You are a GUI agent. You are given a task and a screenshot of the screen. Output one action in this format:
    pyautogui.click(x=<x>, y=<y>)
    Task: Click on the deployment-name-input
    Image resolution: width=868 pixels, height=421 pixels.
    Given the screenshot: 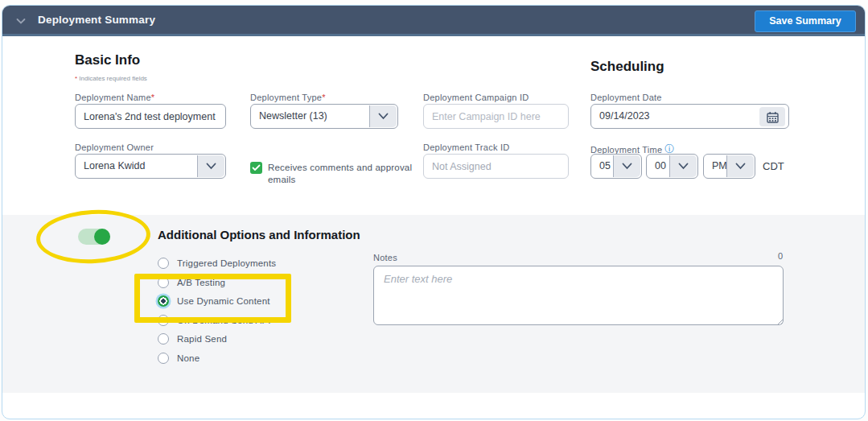 What is the action you would take?
    pyautogui.click(x=150, y=116)
    